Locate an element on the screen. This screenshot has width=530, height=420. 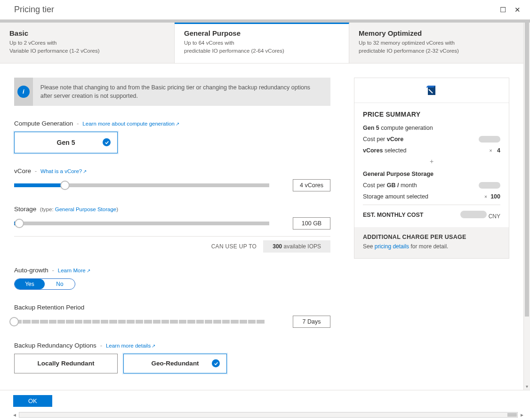
tab-memory-optimized: Memory Optimized Up to 32 memory optimiz… is located at coordinates (436, 43).